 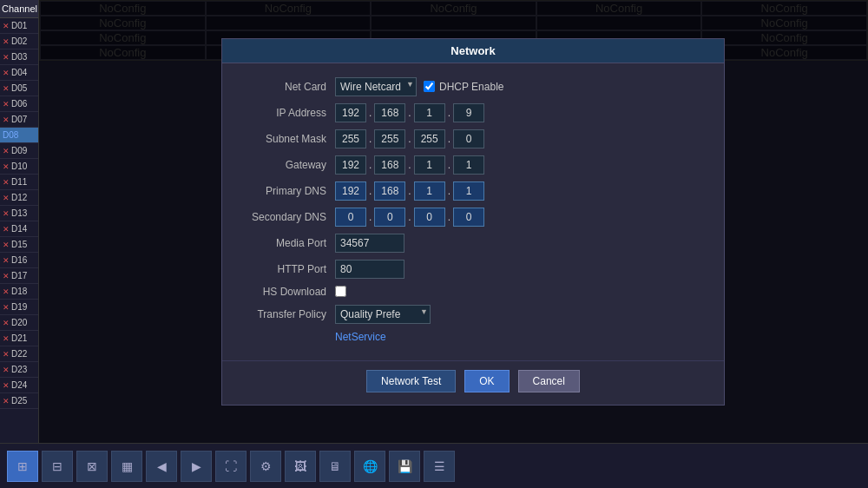 What do you see at coordinates (430, 217) in the screenshot?
I see `sdns-o3` at bounding box center [430, 217].